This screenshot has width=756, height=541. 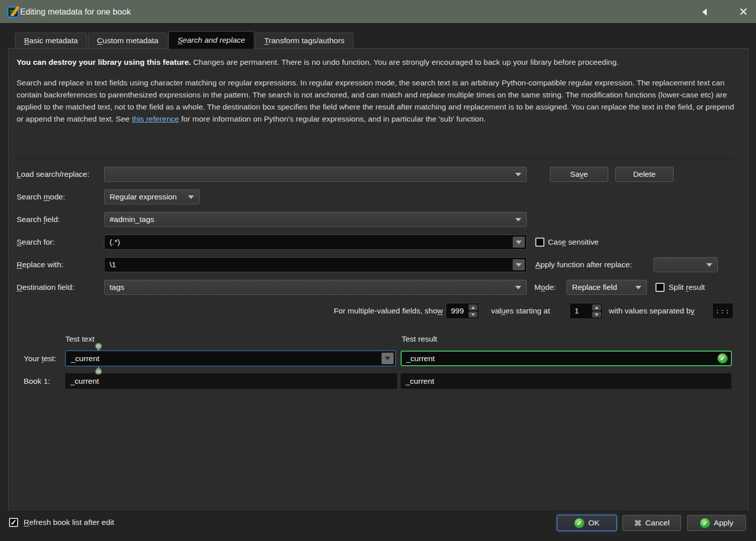 I want to click on section-divider, so click(x=375, y=159).